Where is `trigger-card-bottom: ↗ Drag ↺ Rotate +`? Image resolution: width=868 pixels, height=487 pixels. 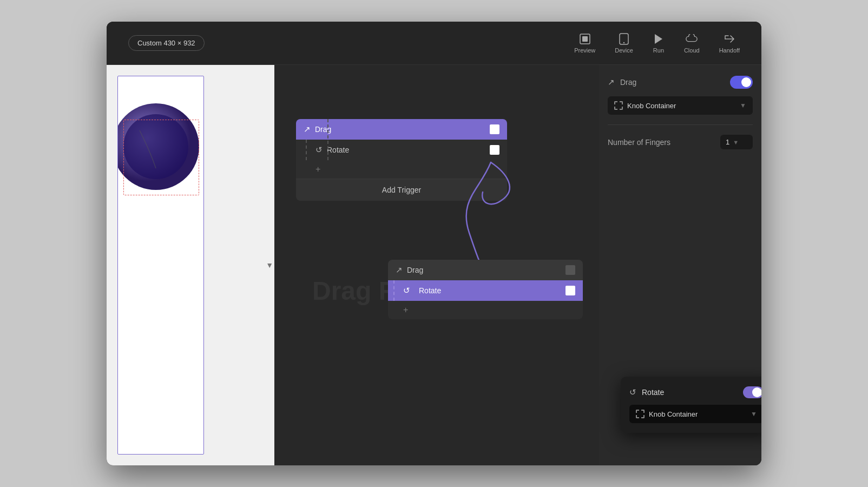
trigger-card-bottom: ↗ Drag ↺ Rotate + is located at coordinates (485, 289).